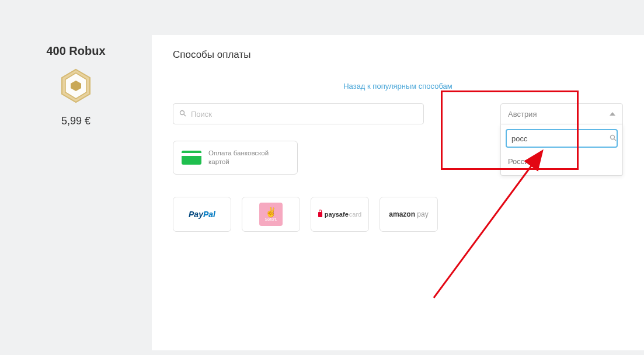 Image resolution: width=644 pixels, height=355 pixels. I want to click on section-title: Способы оплаты, so click(398, 55).